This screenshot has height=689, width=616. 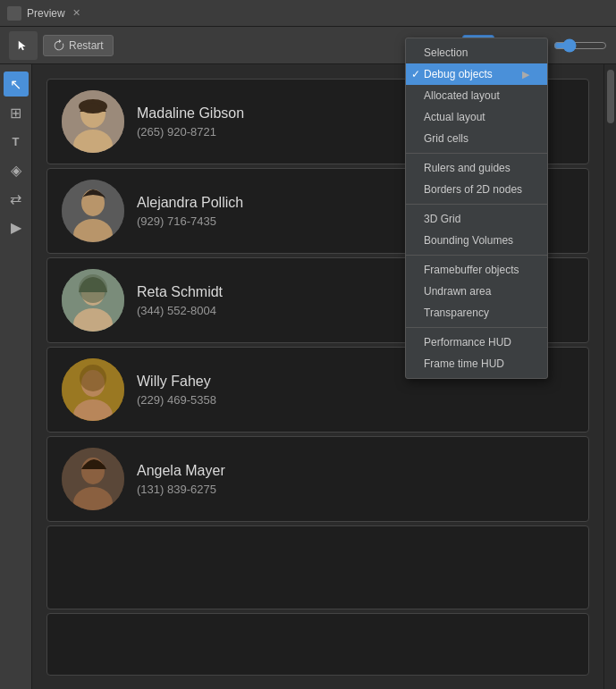 What do you see at coordinates (177, 390) in the screenshot?
I see `contact-info: Willy Fahey (229) 469-5358` at bounding box center [177, 390].